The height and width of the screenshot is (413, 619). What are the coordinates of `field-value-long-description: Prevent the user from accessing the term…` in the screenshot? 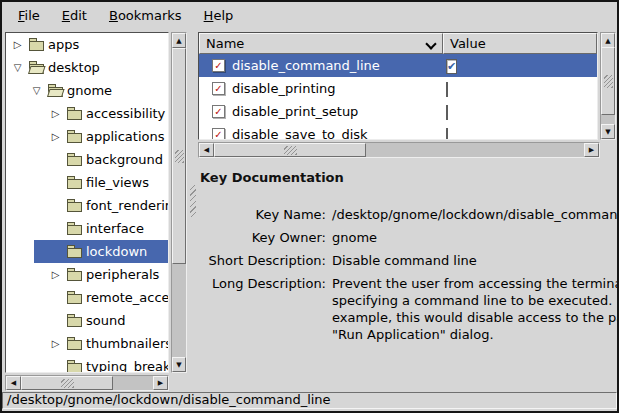 It's located at (476, 309).